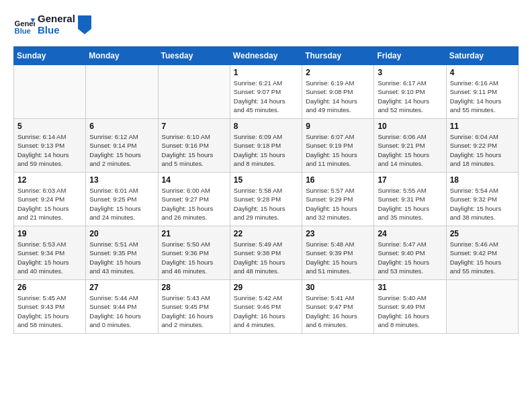 The image size is (532, 411). What do you see at coordinates (50, 56) in the screenshot?
I see `weekday-header: Sunday` at bounding box center [50, 56].